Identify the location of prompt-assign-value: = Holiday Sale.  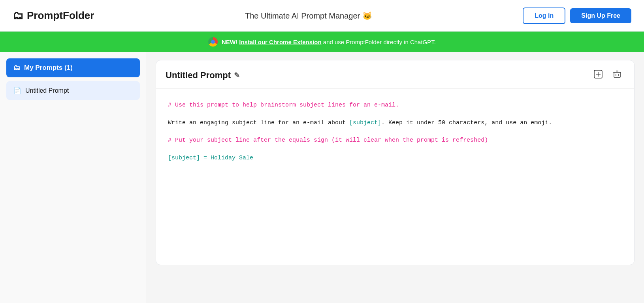
(227, 158).